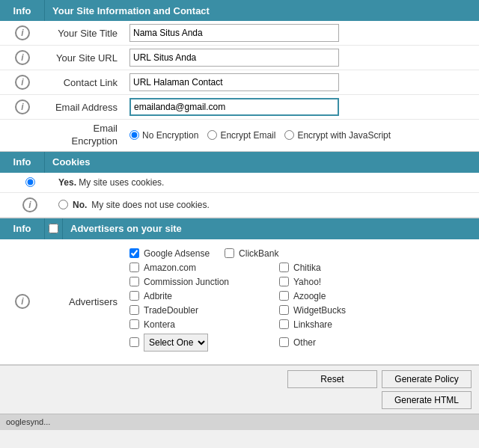  Describe the element at coordinates (176, 343) in the screenshot. I see `select-one-dropdown: Select One` at that location.